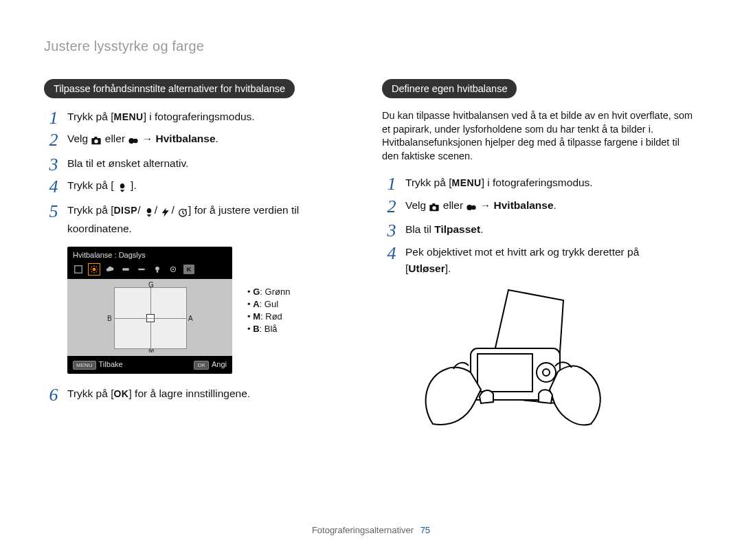  I want to click on text: Pek objektivet mot et hvitt ark og trykk…, so click(522, 251).